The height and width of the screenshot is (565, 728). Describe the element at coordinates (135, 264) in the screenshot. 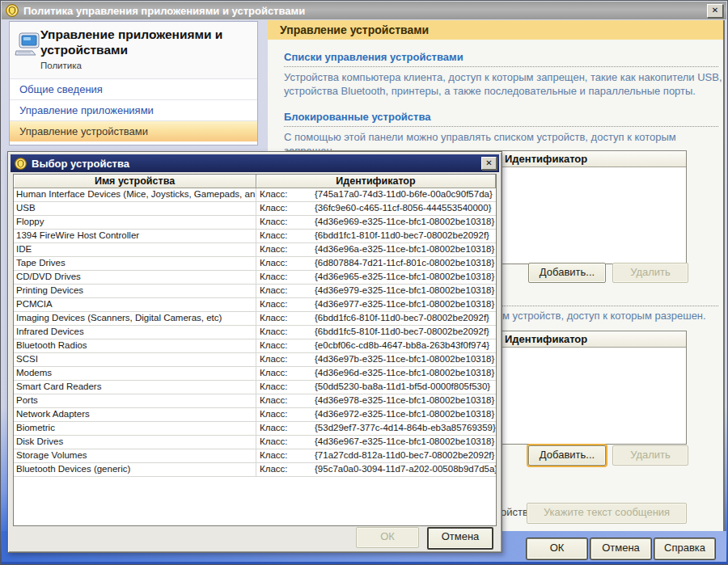

I see `device-name-cell: Tape Drives` at that location.